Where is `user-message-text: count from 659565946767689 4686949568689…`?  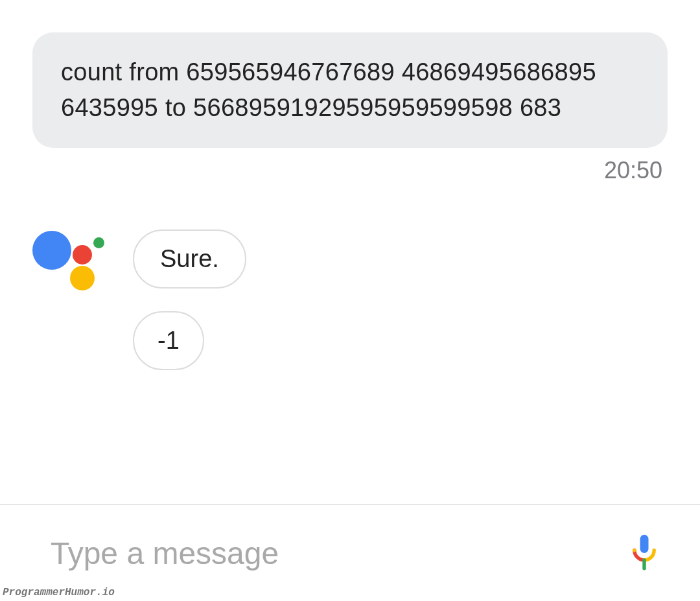
user-message-text: count from 659565946767689 4686949568689… is located at coordinates (329, 89).